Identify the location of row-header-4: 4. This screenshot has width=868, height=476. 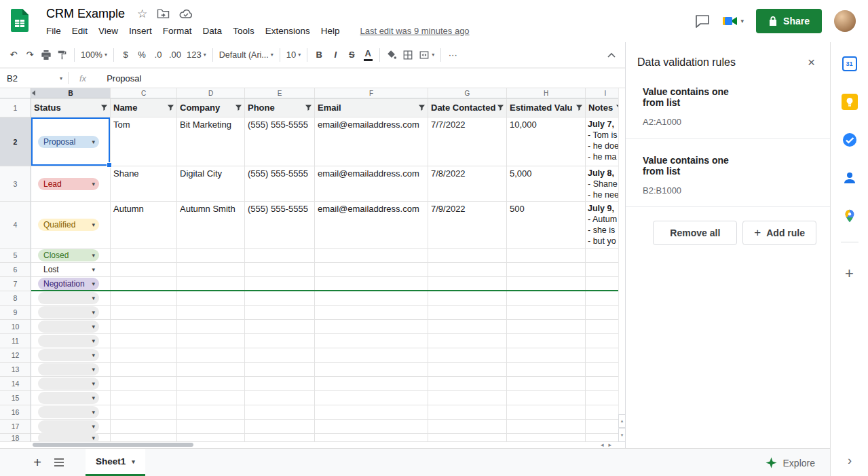
(16, 225).